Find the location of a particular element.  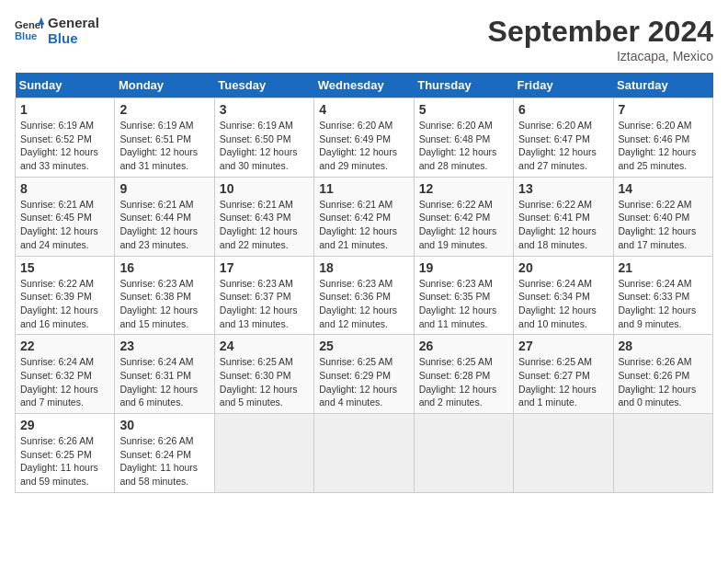

logo-icon: General Blue is located at coordinates (29, 30).